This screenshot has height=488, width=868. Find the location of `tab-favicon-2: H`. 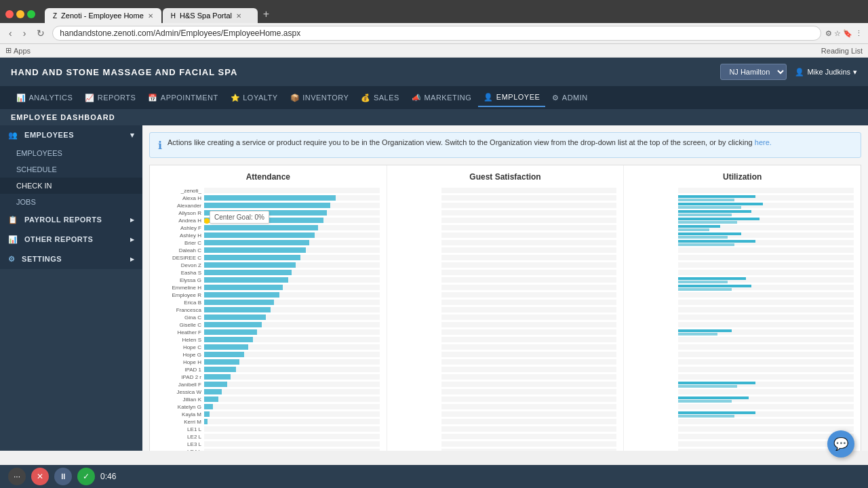

tab-favicon-2: H is located at coordinates (174, 16).